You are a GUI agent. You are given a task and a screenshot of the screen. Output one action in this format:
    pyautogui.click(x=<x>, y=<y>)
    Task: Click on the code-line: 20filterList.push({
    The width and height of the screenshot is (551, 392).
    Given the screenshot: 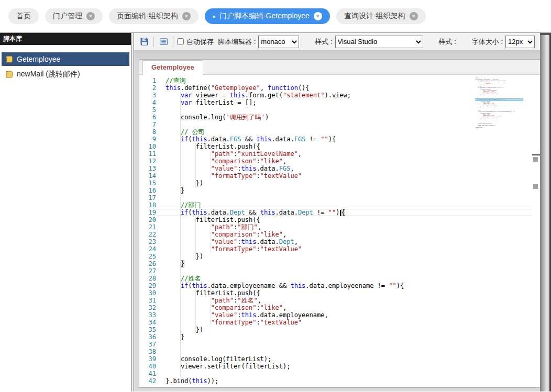 What is the action you would take?
    pyautogui.click(x=336, y=220)
    